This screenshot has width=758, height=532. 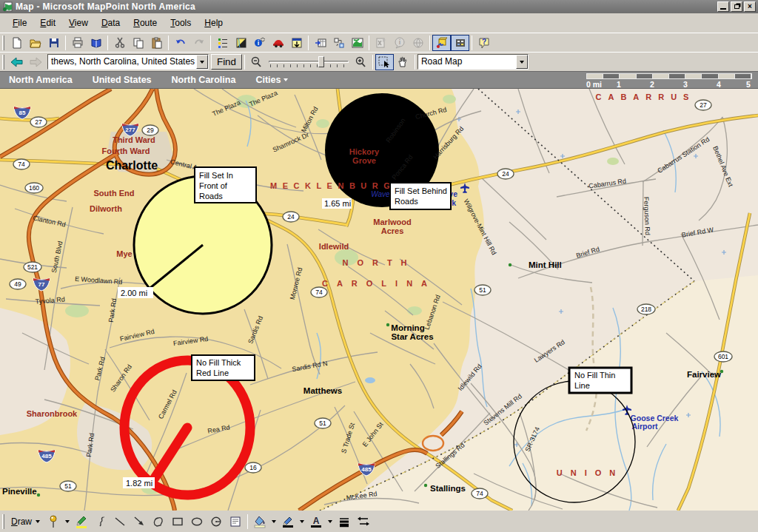 What do you see at coordinates (278, 43) in the screenshot?
I see `route-planner-button` at bounding box center [278, 43].